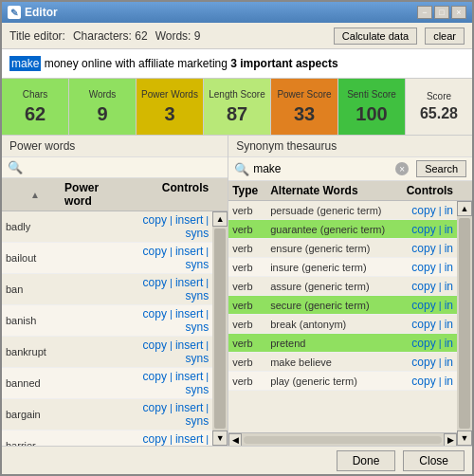 The width and height of the screenshot is (474, 476). I want to click on right-col-controls: Controls, so click(429, 191).